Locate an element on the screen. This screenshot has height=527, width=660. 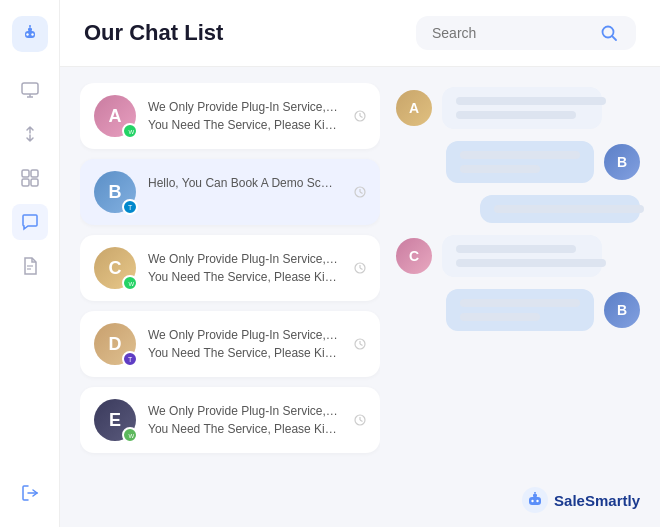
sidebar-item-chat is located at coordinates (30, 222).